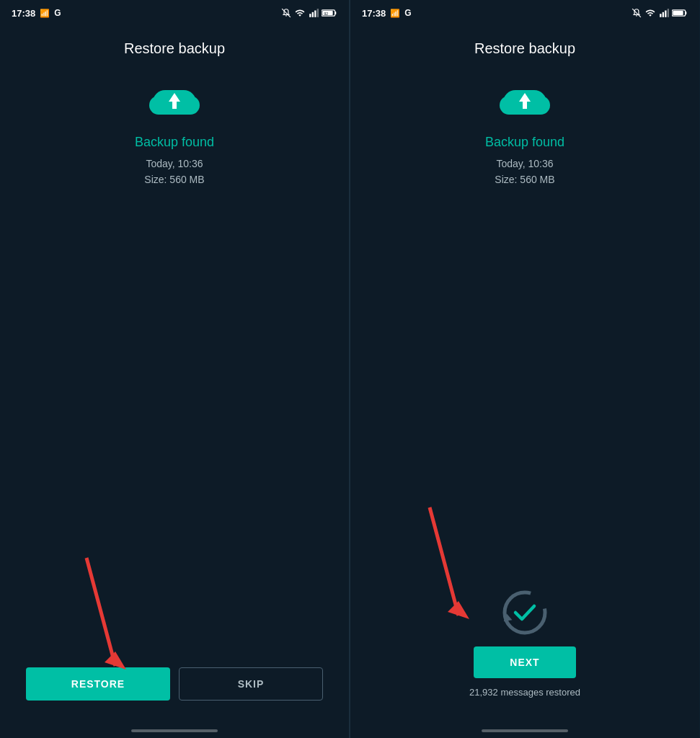  What do you see at coordinates (286, 13) in the screenshot?
I see `mute-icon-left` at bounding box center [286, 13].